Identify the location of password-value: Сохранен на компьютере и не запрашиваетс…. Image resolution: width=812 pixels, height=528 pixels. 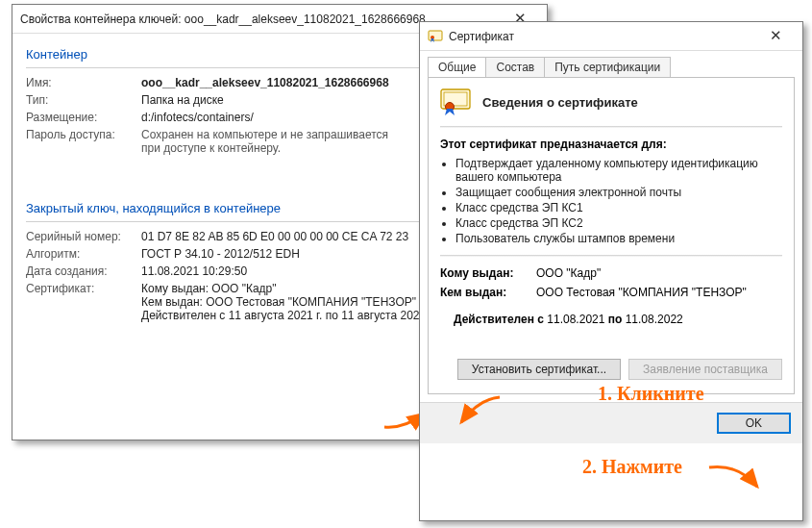
(276, 141).